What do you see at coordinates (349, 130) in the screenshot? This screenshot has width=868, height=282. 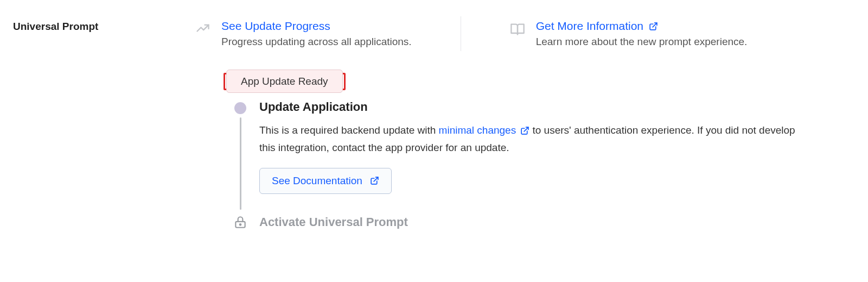 I see `step-desc-before: This is a required backend update with` at bounding box center [349, 130].